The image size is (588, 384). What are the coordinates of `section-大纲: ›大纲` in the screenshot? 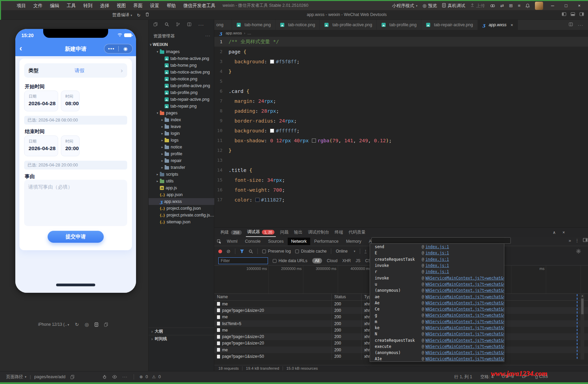 It's located at (182, 331).